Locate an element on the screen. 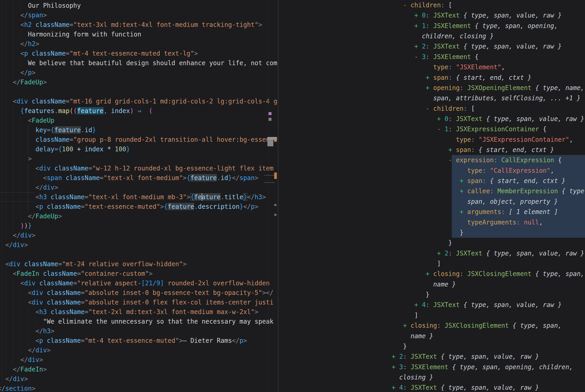  code-line: <span className="text-xl font-medium">{f… is located at coordinates (139, 178).